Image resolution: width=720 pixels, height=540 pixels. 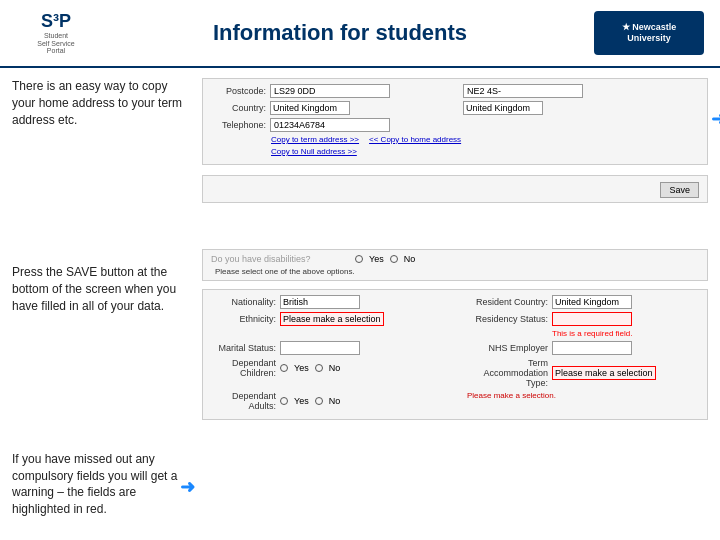 I want to click on yes-no-group: Yes No, so click(x=385, y=259).